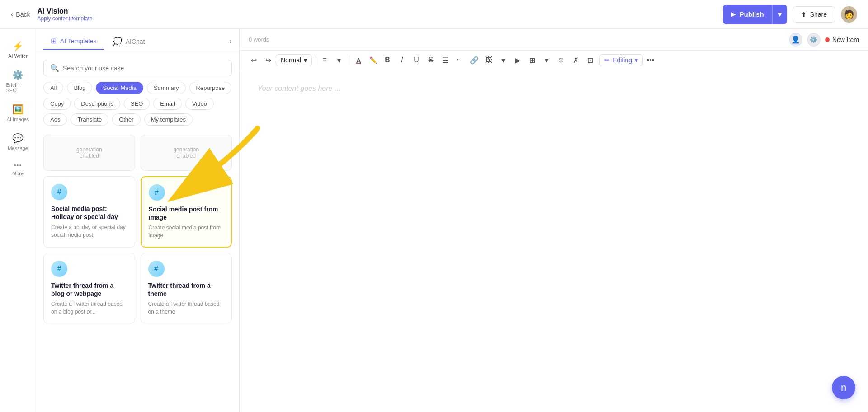 The height and width of the screenshot is (412, 868). Describe the element at coordinates (144, 68) in the screenshot. I see `search-input` at that location.